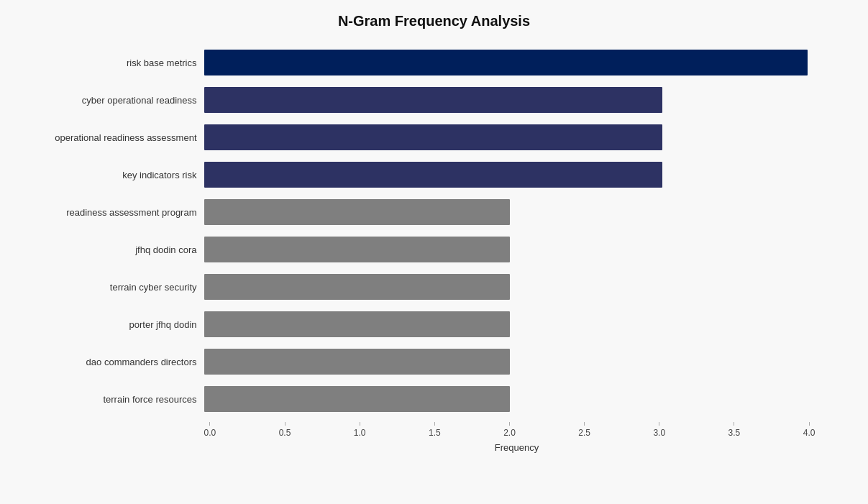 The height and width of the screenshot is (504, 868). Describe the element at coordinates (118, 288) in the screenshot. I see `bar-label: terrain cyber security` at that location.